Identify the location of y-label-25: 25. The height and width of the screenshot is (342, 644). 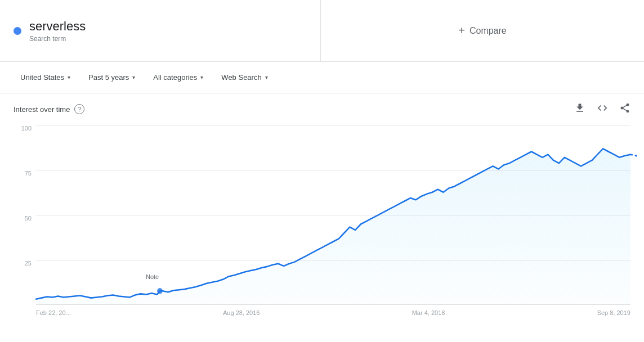
(28, 263).